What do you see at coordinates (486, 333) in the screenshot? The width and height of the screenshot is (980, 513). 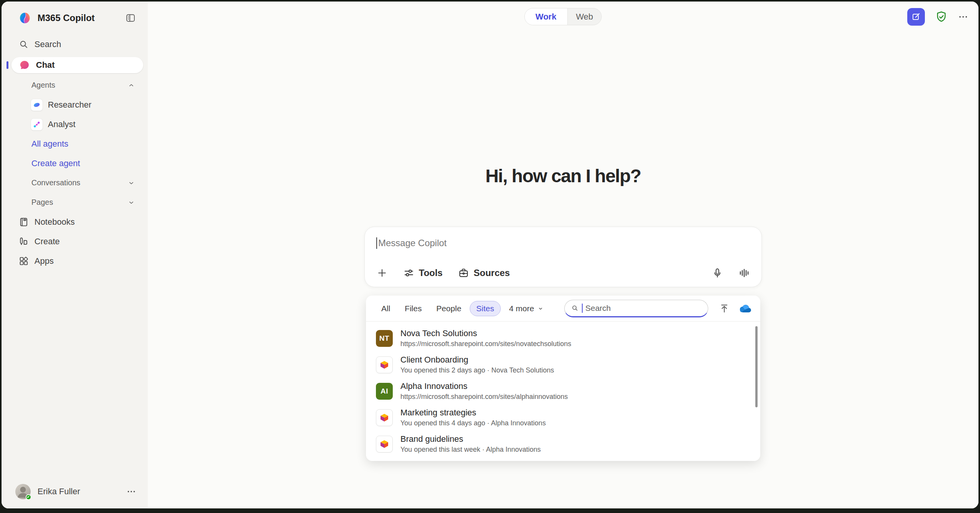 I see `result-title: Nova Tech Solutions` at bounding box center [486, 333].